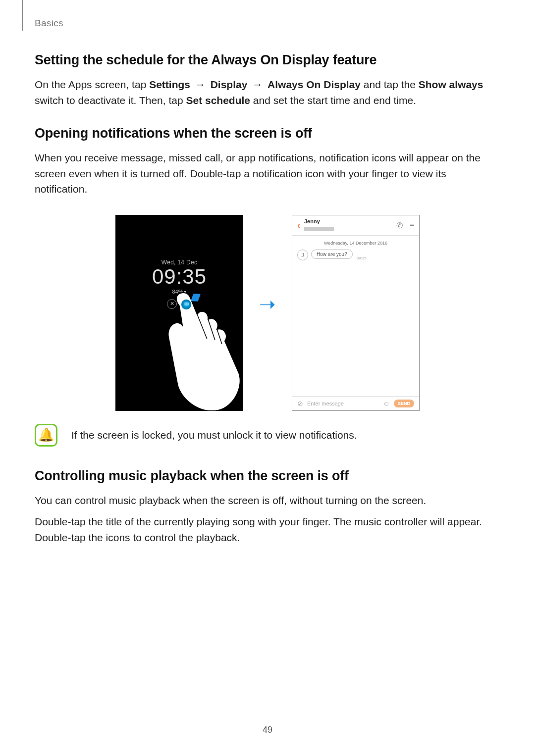 The width and height of the screenshot is (535, 756). I want to click on bold-always-on-display: Always On Display, so click(314, 84).